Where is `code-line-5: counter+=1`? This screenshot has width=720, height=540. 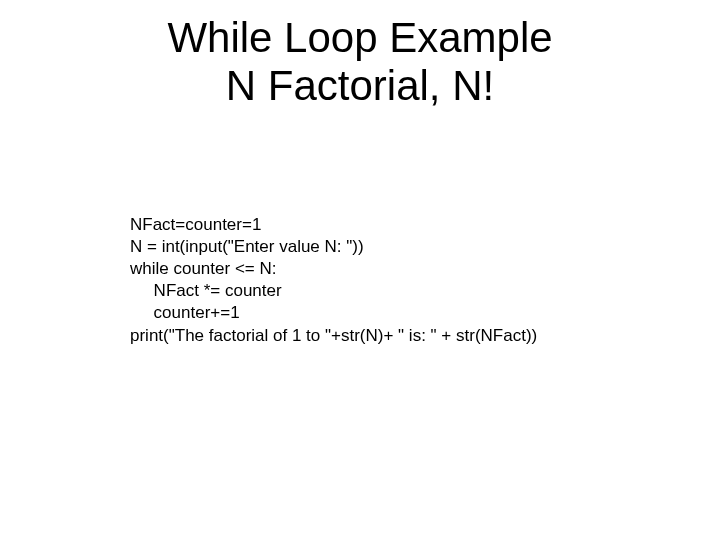 code-line-5: counter+=1 is located at coordinates (185, 312).